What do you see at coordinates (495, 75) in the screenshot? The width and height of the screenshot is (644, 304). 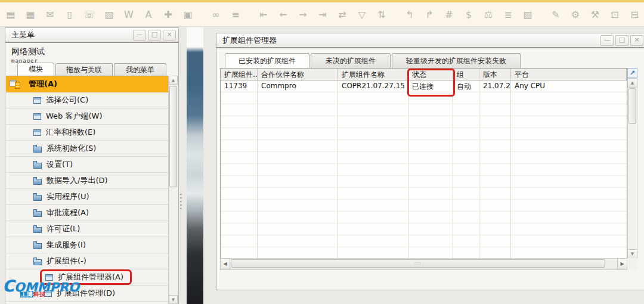 I see `column-header: 版本` at bounding box center [495, 75].